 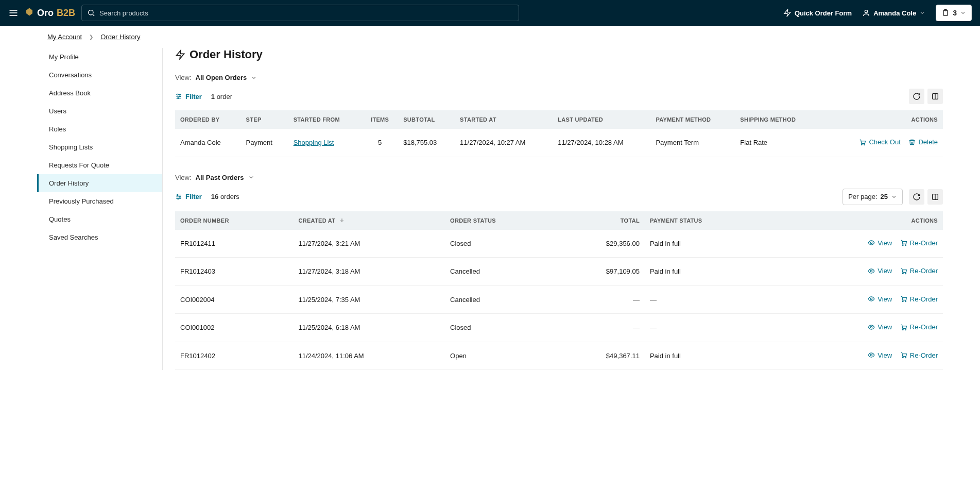 I want to click on lightning-icon, so click(x=787, y=13).